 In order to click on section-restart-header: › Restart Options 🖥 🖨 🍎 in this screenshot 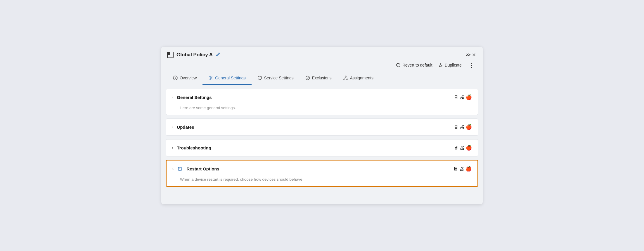, I will do `click(322, 169)`.